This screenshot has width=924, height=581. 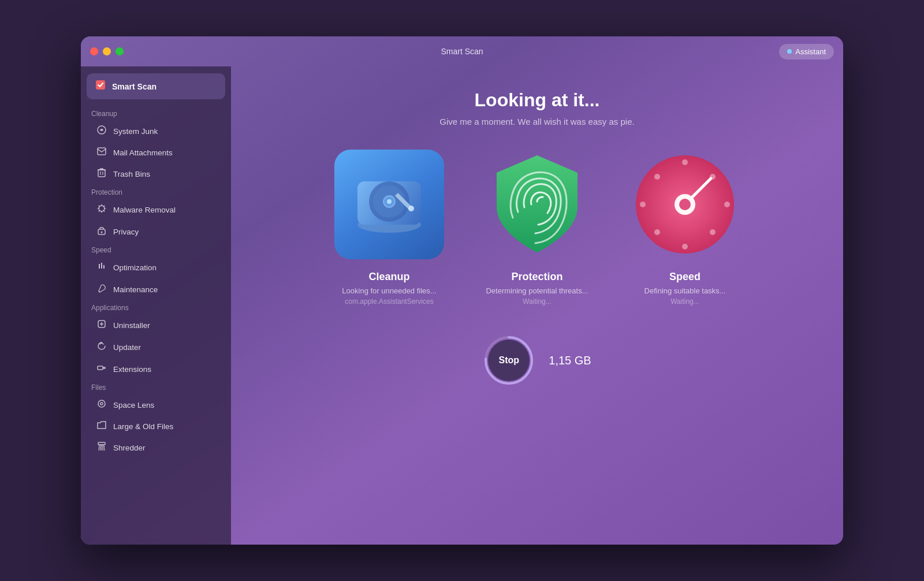 What do you see at coordinates (132, 174) in the screenshot?
I see `trash-bins-label: Trash Bins` at bounding box center [132, 174].